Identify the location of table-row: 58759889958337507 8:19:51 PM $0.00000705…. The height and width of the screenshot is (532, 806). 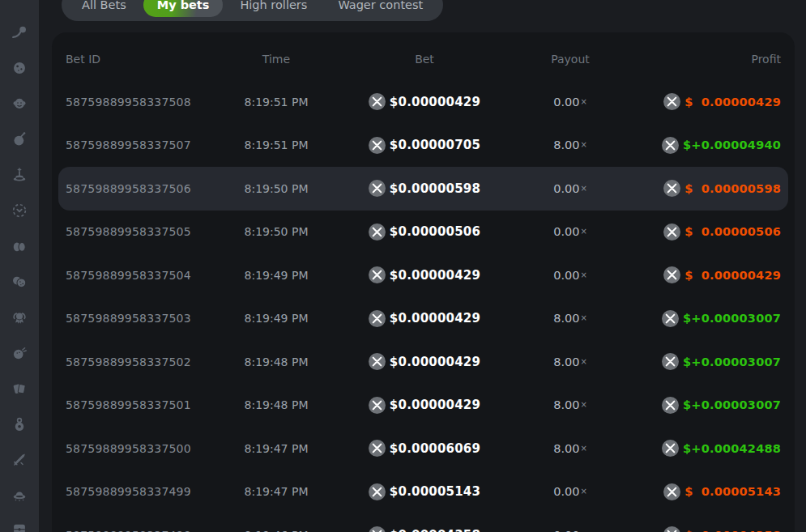
(423, 146).